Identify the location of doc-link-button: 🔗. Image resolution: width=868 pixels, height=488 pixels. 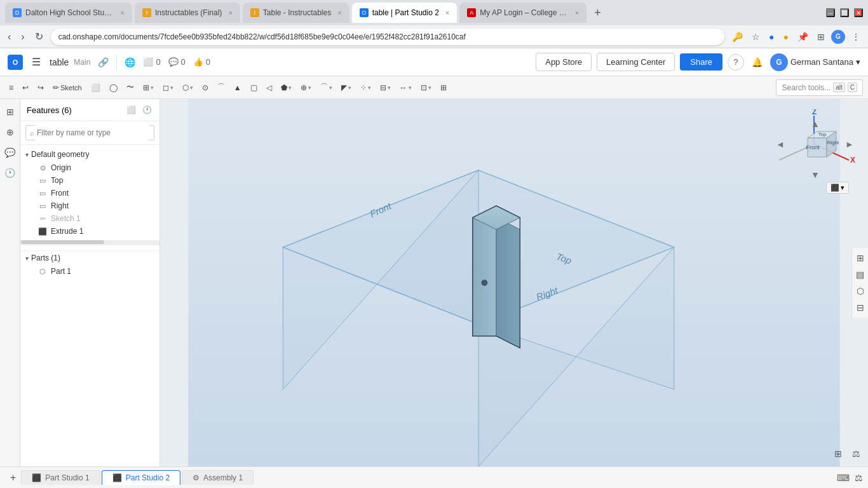
(103, 62).